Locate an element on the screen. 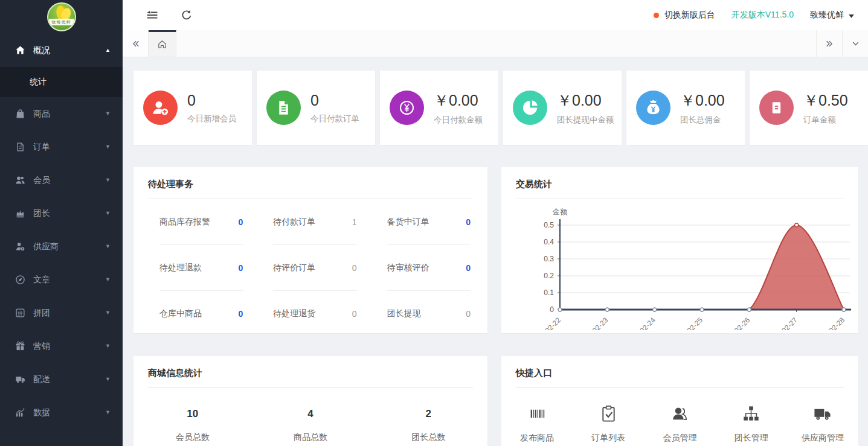 The height and width of the screenshot is (446, 868). sidebar-item-label: 营销 is located at coordinates (42, 346).